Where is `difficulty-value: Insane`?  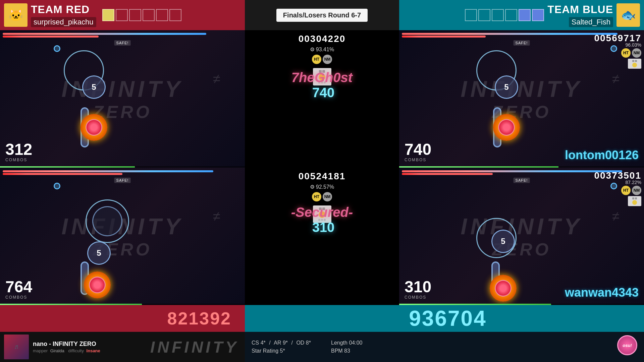
difficulty-value: Insane is located at coordinates (93, 351).